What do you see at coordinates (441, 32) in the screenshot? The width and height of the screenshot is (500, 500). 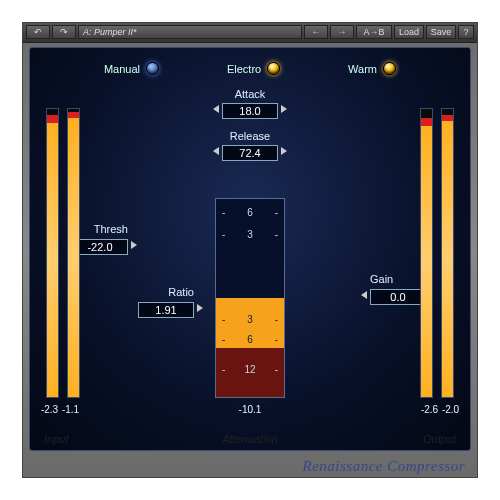 I see `save-button: Save` at bounding box center [441, 32].